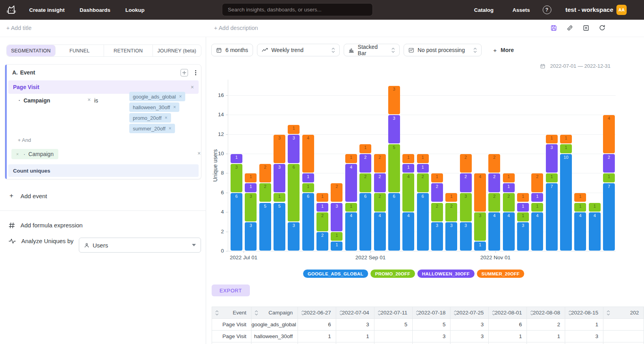  Describe the element at coordinates (580, 216) in the screenshot. I see `bar-value-label: 4` at that location.